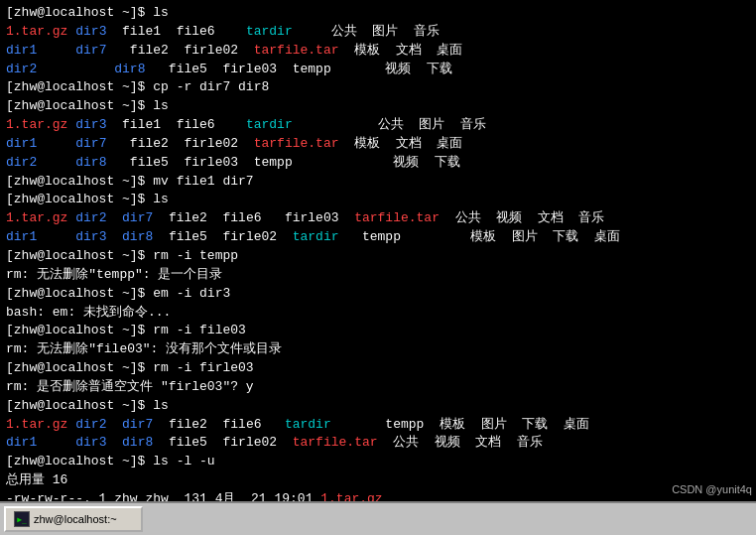 The width and height of the screenshot is (756, 535). I want to click on terminal-line: 1.tar.gz dir2 dir7 file2 file6 tardir te…, so click(378, 425).